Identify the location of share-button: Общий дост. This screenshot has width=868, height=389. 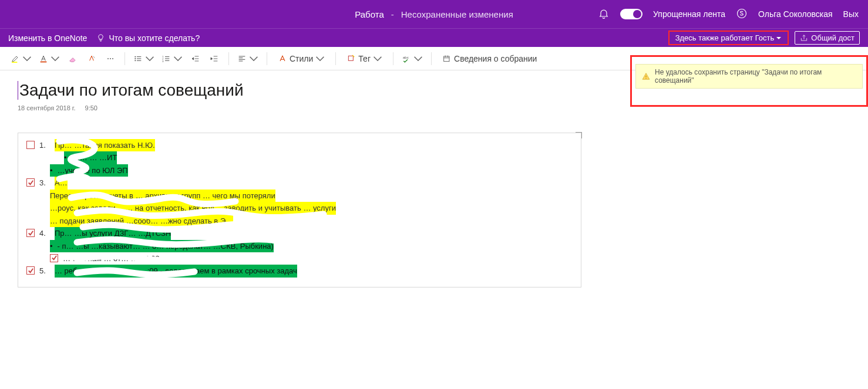
(827, 38).